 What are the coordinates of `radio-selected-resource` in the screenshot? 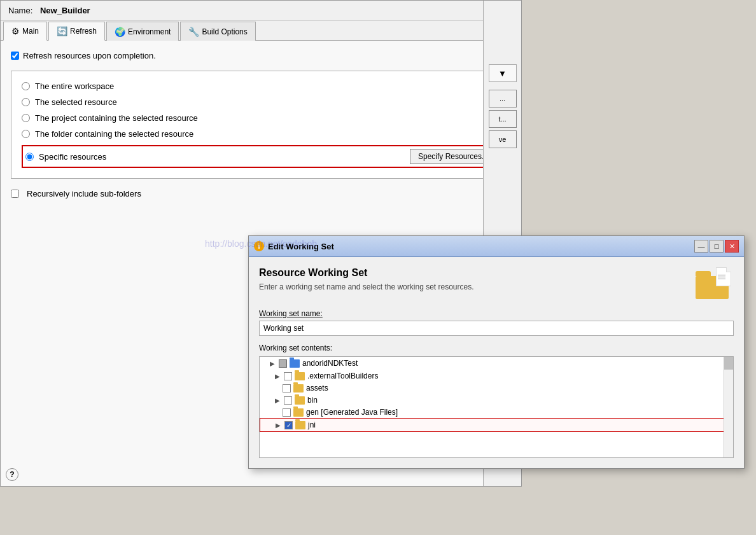 It's located at (25, 102).